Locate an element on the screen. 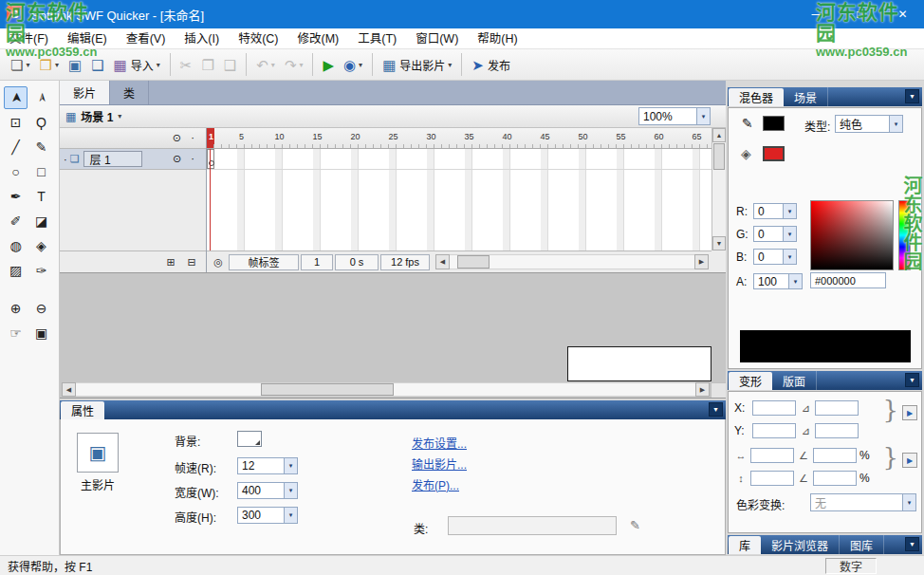 Image resolution: width=924 pixels, height=575 pixels. layer-row: · ❏ 层 1 ⊙ · is located at coordinates (133, 159).